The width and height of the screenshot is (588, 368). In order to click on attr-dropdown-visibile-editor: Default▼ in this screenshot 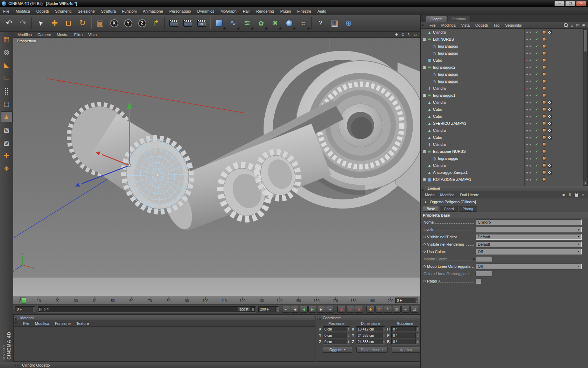, I will do `click(529, 237)`.